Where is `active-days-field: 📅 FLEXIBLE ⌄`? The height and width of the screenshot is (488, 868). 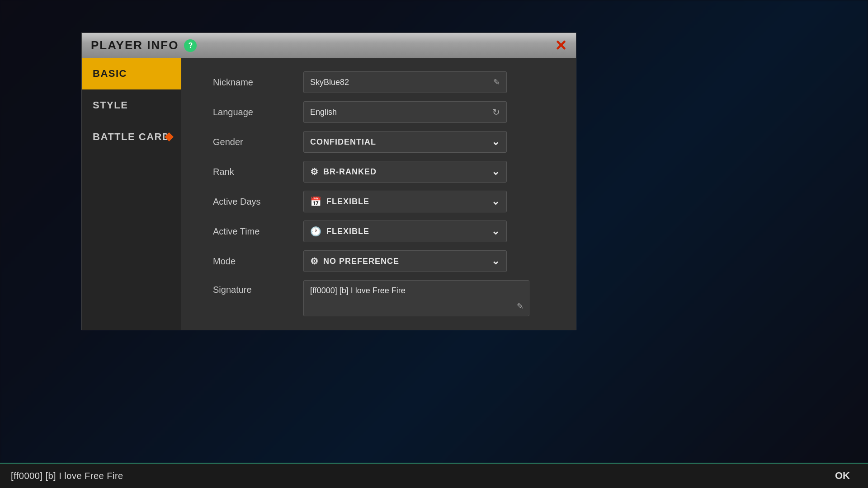 active-days-field: 📅 FLEXIBLE ⌄ is located at coordinates (405, 202).